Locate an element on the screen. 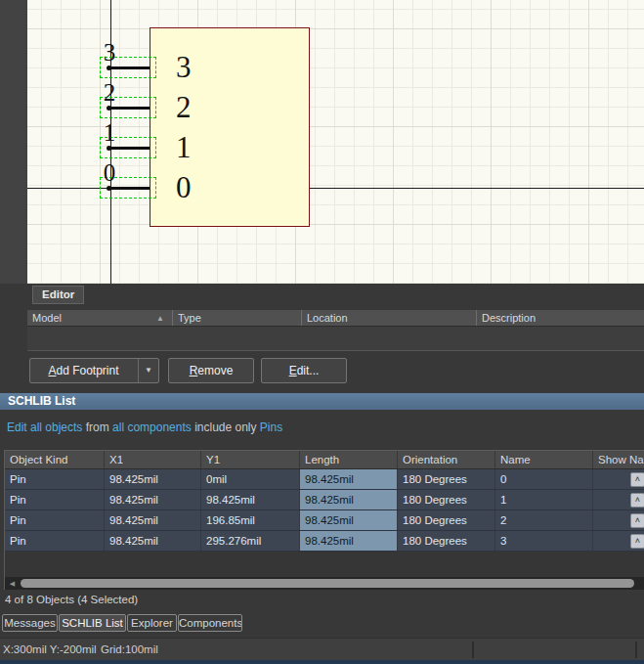  cell-name: 2 is located at coordinates (543, 520).